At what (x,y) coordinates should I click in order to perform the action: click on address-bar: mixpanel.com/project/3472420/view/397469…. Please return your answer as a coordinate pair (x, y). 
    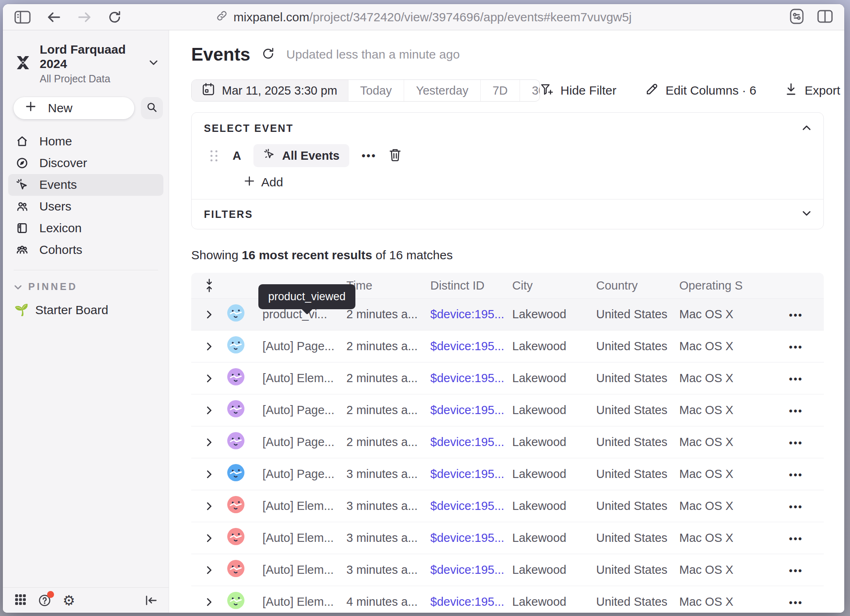
    Looking at the image, I should click on (423, 17).